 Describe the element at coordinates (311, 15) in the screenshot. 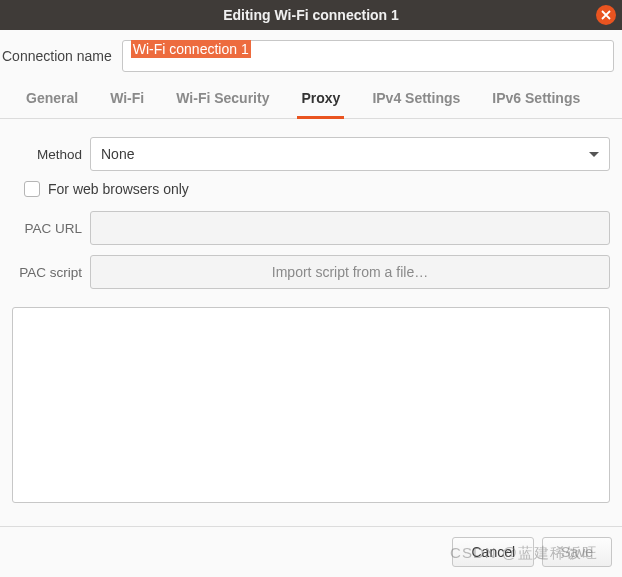

I see `window-title: Editing Wi-Fi connection 1` at that location.